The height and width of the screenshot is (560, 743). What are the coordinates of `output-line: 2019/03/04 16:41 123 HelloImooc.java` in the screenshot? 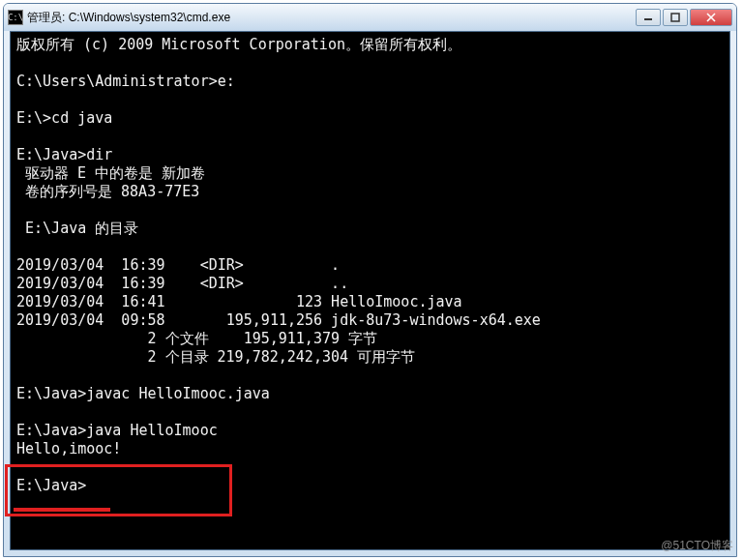 It's located at (370, 302).